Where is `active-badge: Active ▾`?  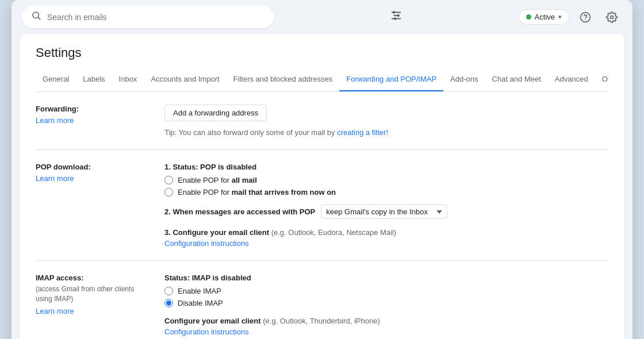
active-badge: Active ▾ is located at coordinates (544, 17).